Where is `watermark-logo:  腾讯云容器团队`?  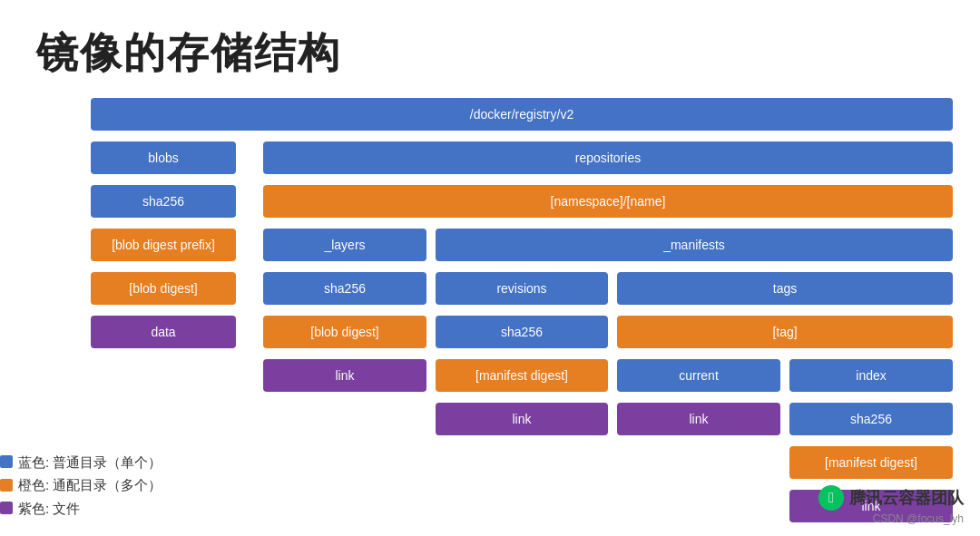 watermark-logo:  腾讯云容器团队 is located at coordinates (891, 498).